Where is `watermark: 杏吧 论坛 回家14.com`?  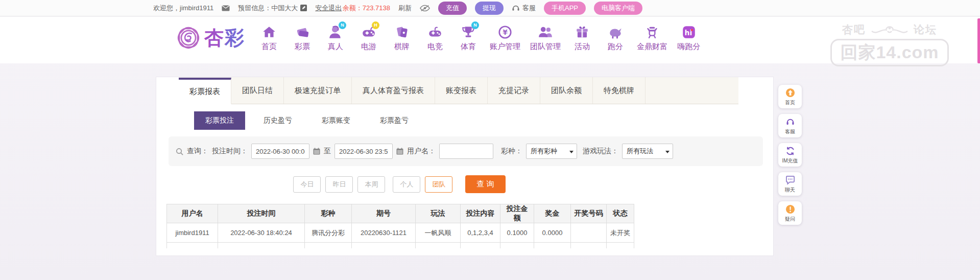
watermark: 杏吧 论坛 回家14.com is located at coordinates (890, 44).